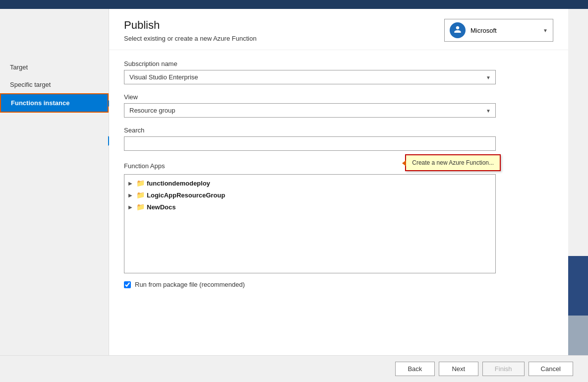  I want to click on subscription-select-wrapper: Visual Studio Enterprise, so click(310, 77).